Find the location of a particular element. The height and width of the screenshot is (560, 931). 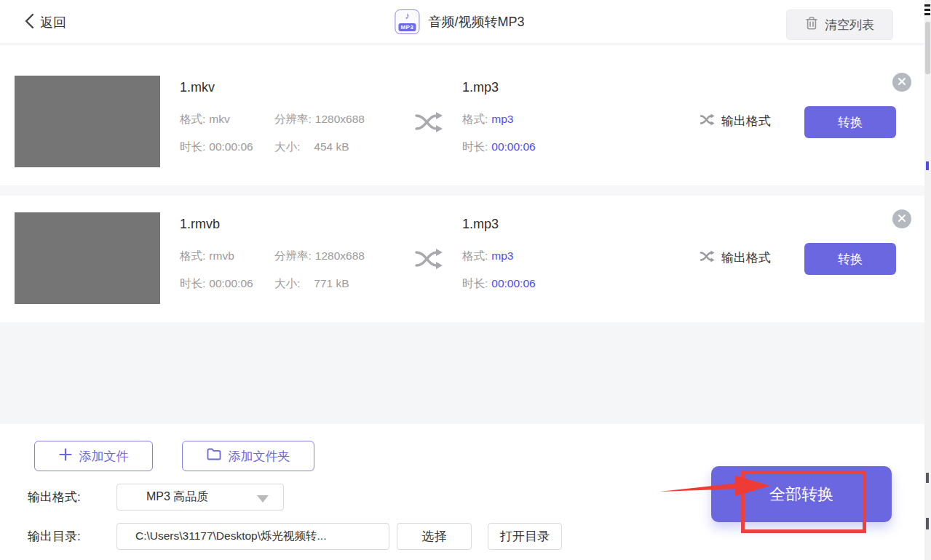

convert-all-button: 全部转换 is located at coordinates (801, 495).